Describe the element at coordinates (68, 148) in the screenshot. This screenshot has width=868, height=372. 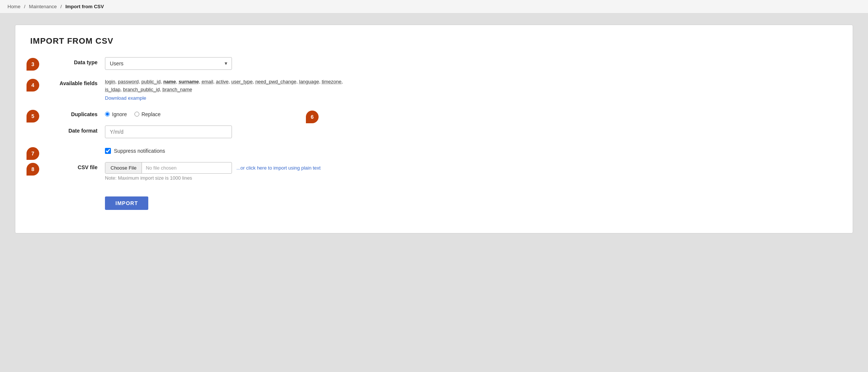
I see `suppress-label-col: 7` at that location.